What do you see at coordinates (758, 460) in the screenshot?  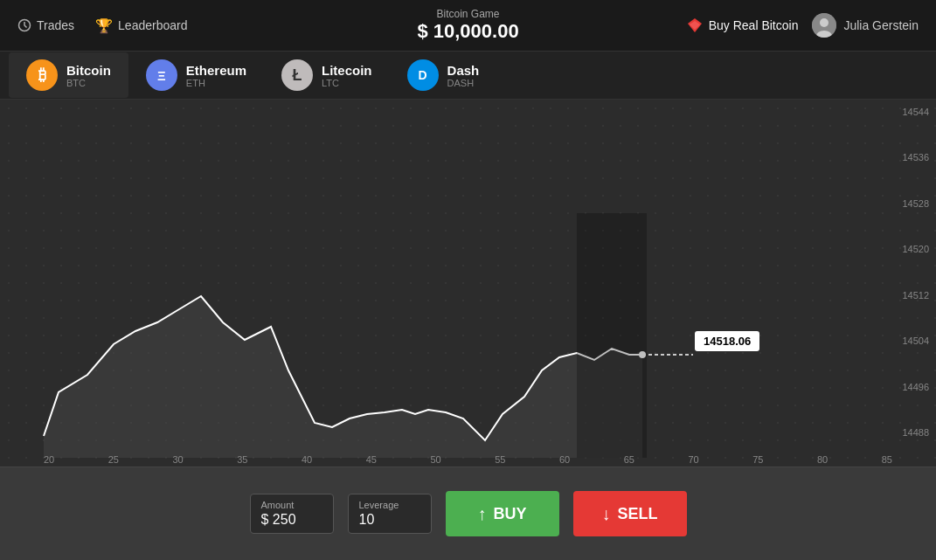 I see `x-label-12: 75` at bounding box center [758, 460].